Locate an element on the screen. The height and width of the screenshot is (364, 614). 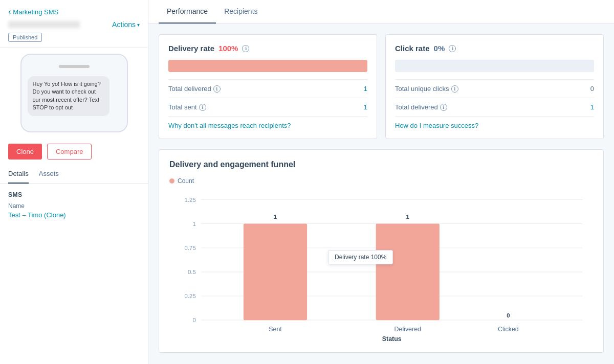
svg-text: Clicked is located at coordinates (509, 329).